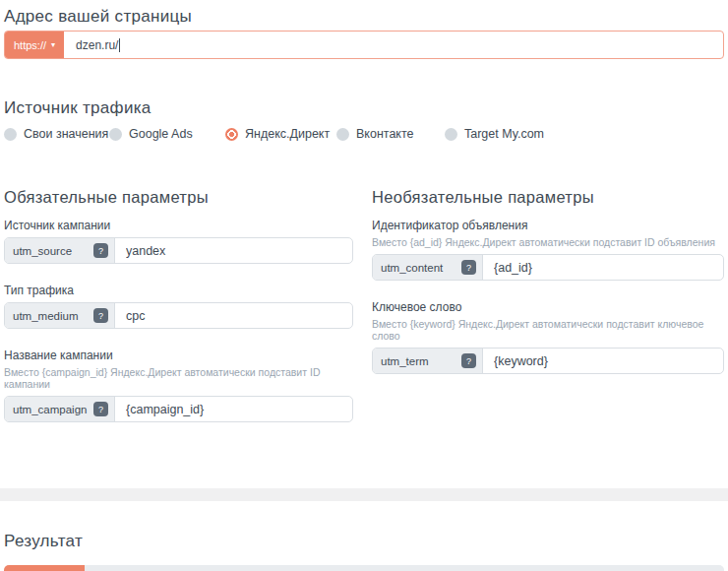 The width and height of the screenshot is (728, 571). What do you see at coordinates (179, 197) in the screenshot?
I see `required-params-title: Обязательные параметры` at bounding box center [179, 197].